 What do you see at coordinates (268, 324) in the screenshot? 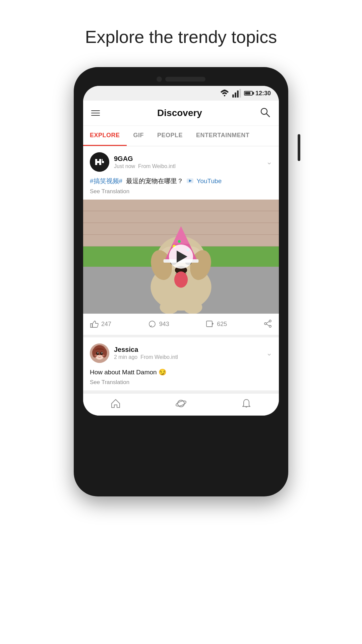
I see `share-button` at bounding box center [268, 324].